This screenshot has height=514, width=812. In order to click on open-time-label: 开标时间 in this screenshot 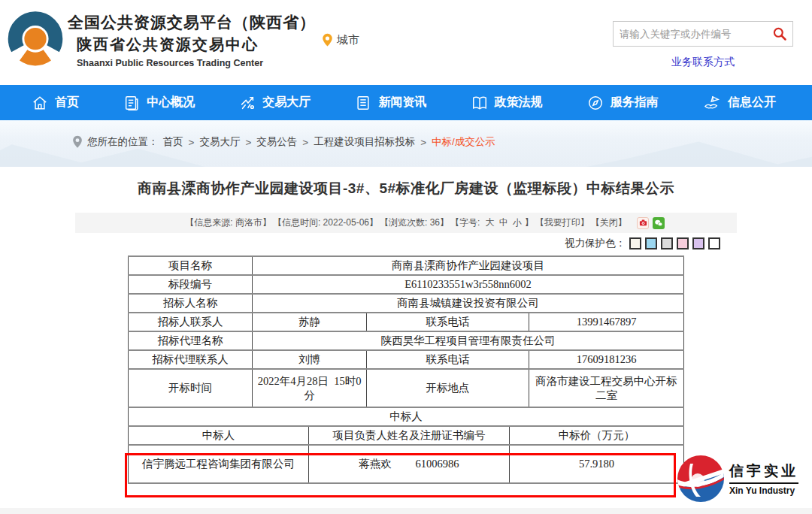, I will do `click(191, 388)`.